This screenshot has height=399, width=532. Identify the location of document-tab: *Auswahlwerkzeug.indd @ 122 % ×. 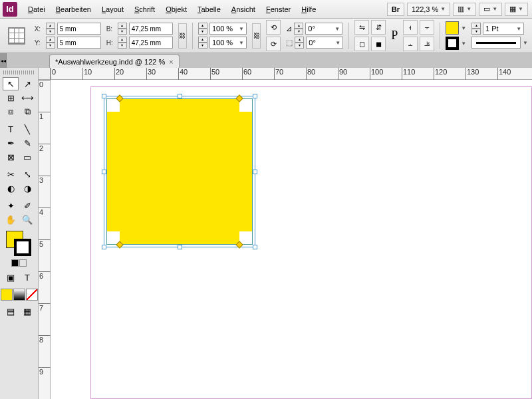
(114, 61).